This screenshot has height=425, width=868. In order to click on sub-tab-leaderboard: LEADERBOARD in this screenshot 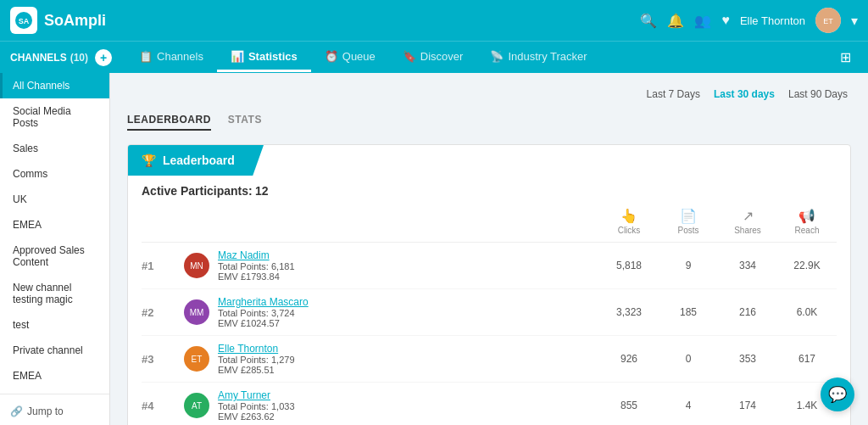, I will do `click(170, 122)`.